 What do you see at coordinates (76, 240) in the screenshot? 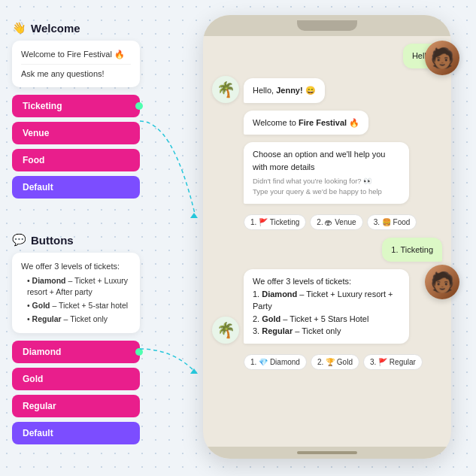
I see `buttons-title: 💬 Buttons` at bounding box center [76, 240].